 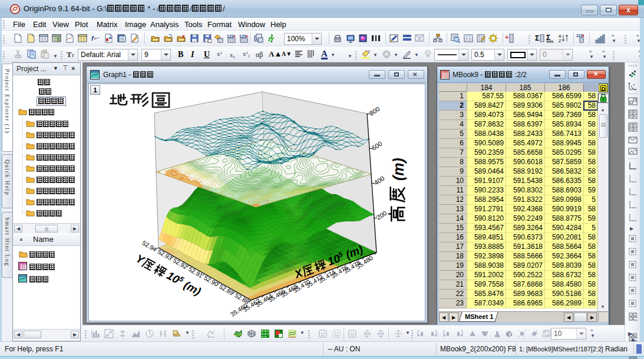 What do you see at coordinates (93, 38) in the screenshot?
I see `svg-text: f` at bounding box center [93, 38].